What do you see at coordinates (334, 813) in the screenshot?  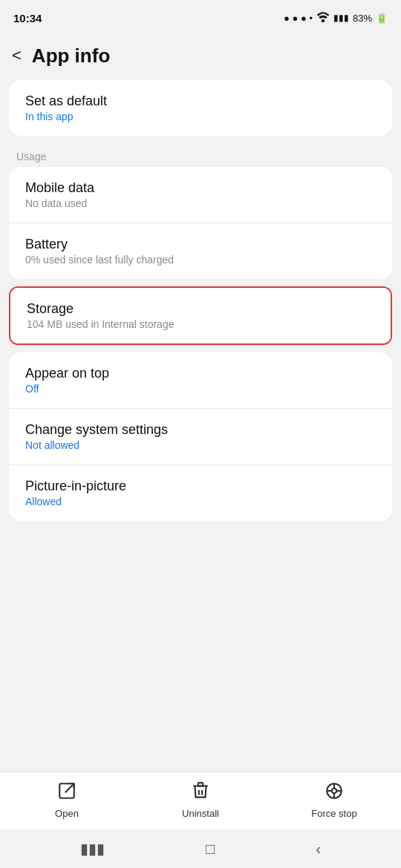 I see `force-stop-label: Force stop` at bounding box center [334, 813].